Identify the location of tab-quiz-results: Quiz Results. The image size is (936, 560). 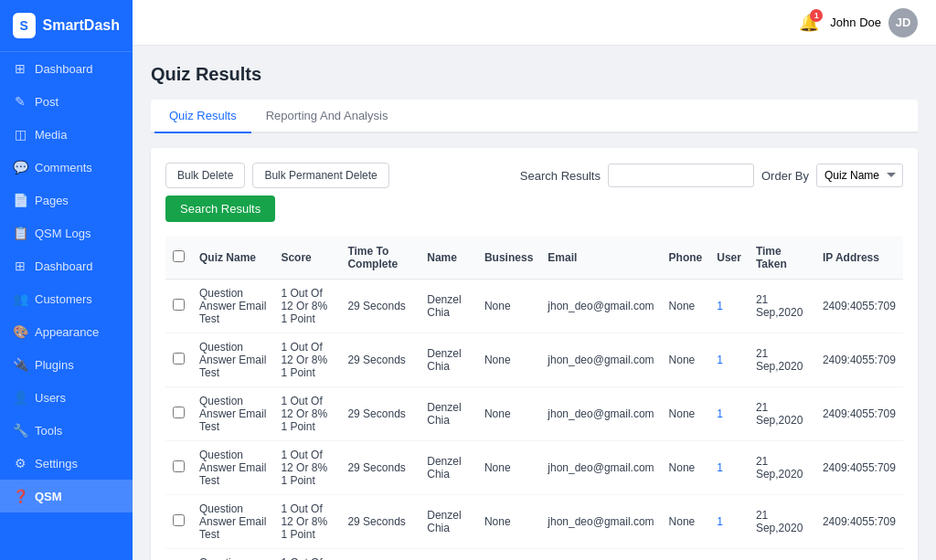
(203, 117).